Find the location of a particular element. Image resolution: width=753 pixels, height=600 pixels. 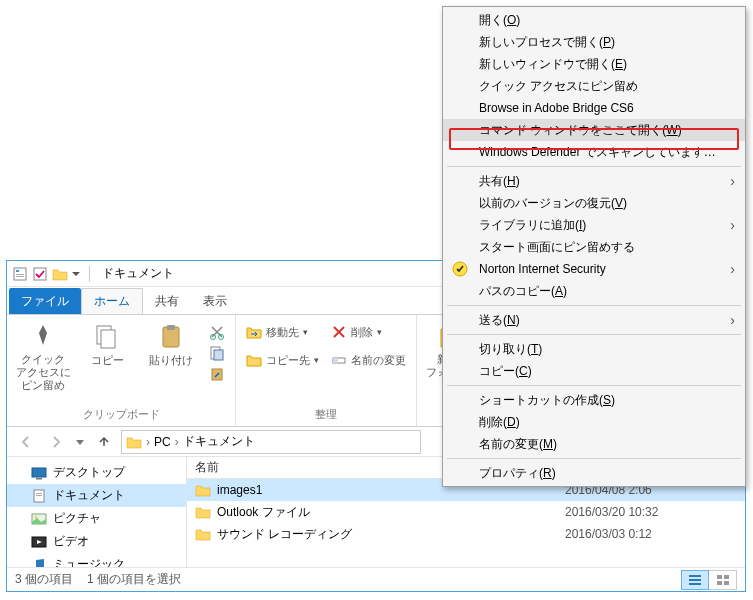

view-icons-button is located at coordinates (723, 580).